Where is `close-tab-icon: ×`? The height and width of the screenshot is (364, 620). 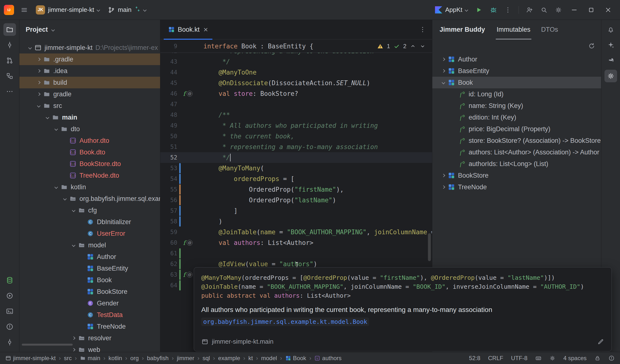
close-tab-icon: × is located at coordinates (206, 30).